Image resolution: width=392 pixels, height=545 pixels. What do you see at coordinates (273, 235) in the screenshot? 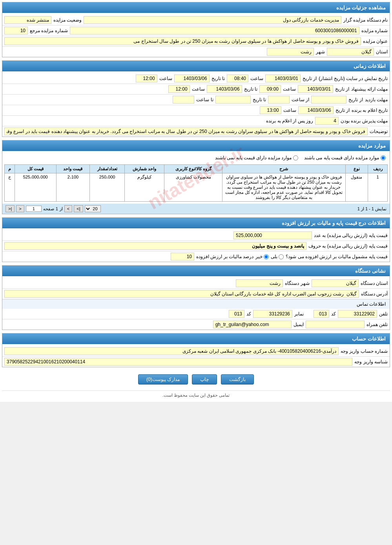
I see `base-price-input` at bounding box center [273, 235].